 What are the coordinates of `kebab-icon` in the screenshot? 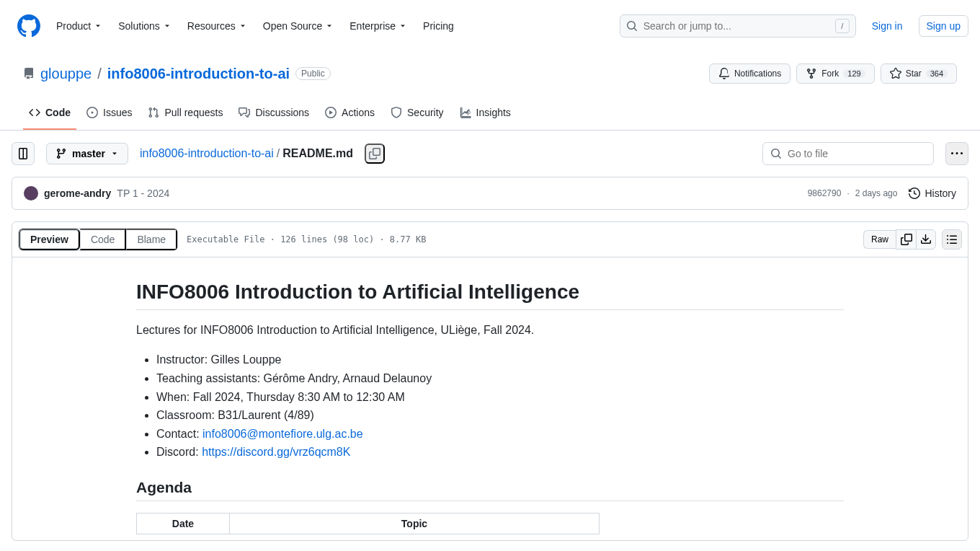 It's located at (957, 154).